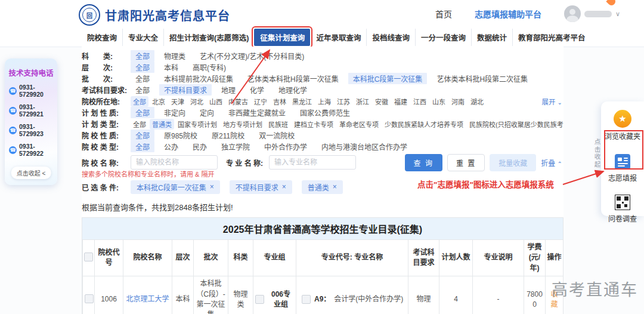  I want to click on query-button: 查 询, so click(423, 162).